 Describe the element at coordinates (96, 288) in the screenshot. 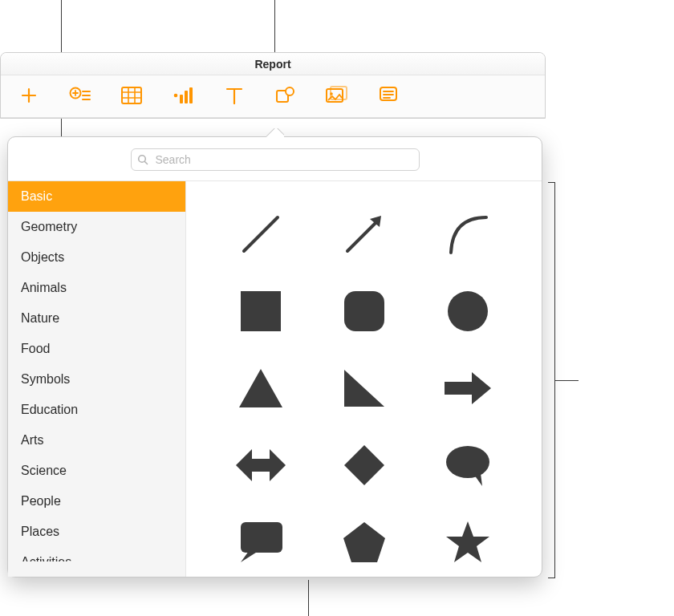

I see `sidebar-item-animals: Animals` at that location.